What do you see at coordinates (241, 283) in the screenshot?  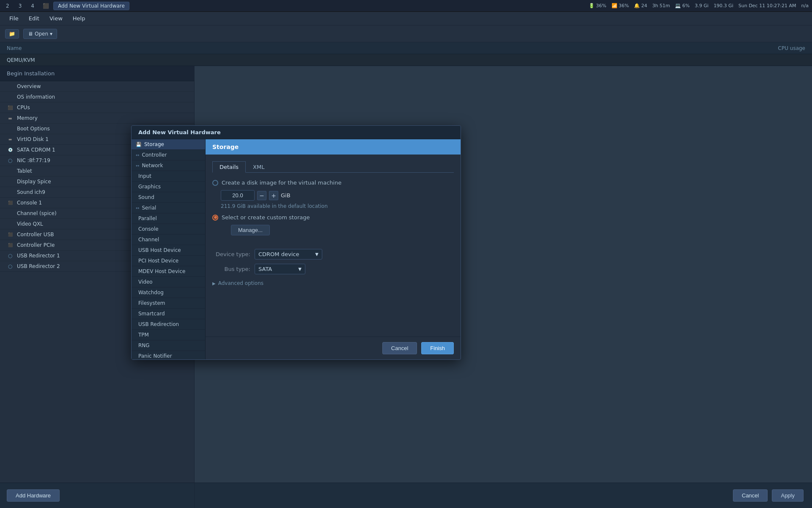 I see `advanced-options-label: Advanced options` at bounding box center [241, 283].